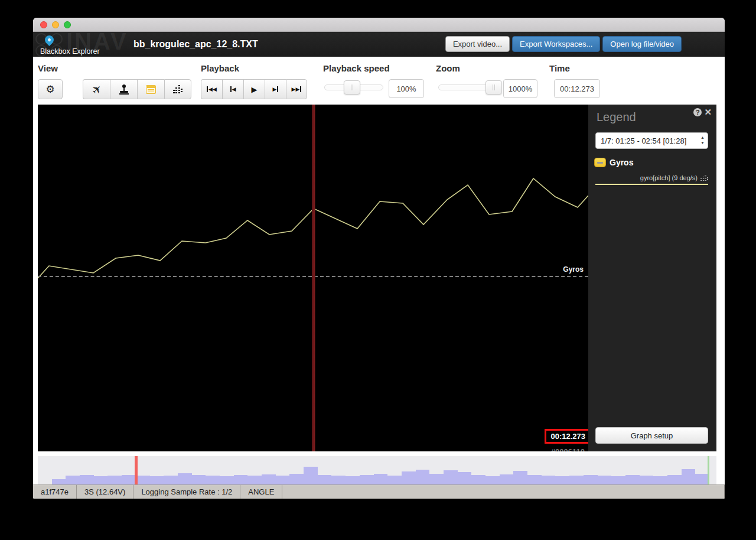 The height and width of the screenshot is (540, 756). I want to click on status-filler, so click(503, 492).